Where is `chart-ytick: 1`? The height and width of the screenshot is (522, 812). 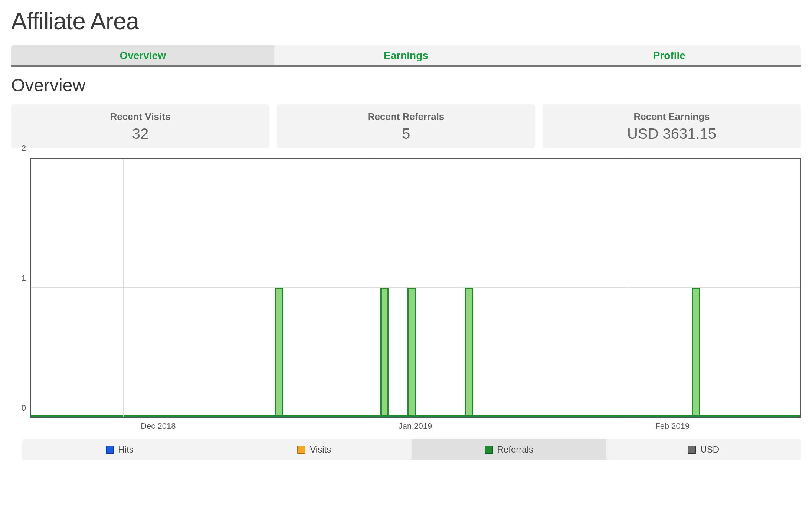 chart-ytick: 1 is located at coordinates (24, 278).